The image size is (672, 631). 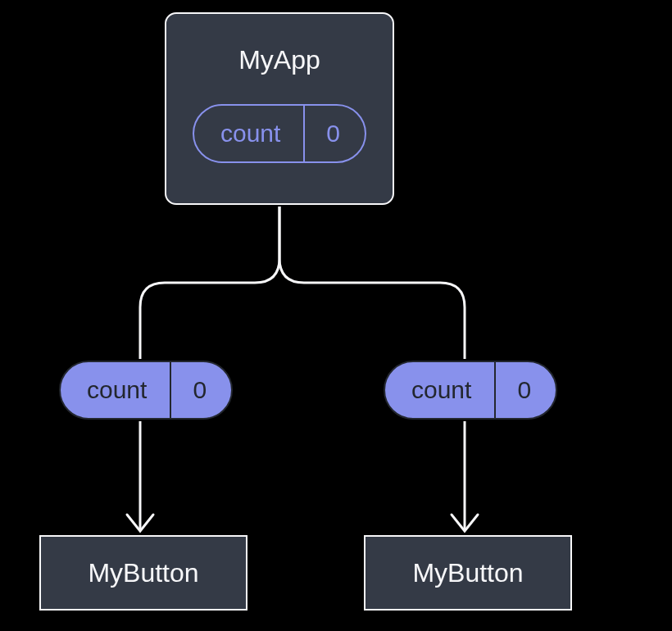 I want to click on child-component-box-left: MyButton, so click(x=143, y=573).